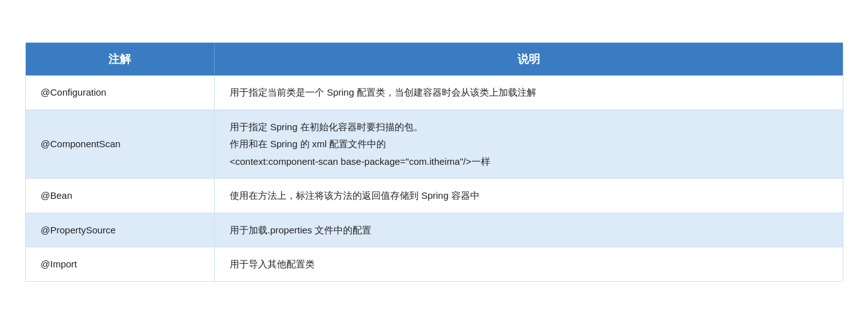 This screenshot has height=324, width=868. What do you see at coordinates (529, 196) in the screenshot?
I see `description-cell: 使用在方法上，标注将该方法的返回值存储到 Spring 容器中` at bounding box center [529, 196].